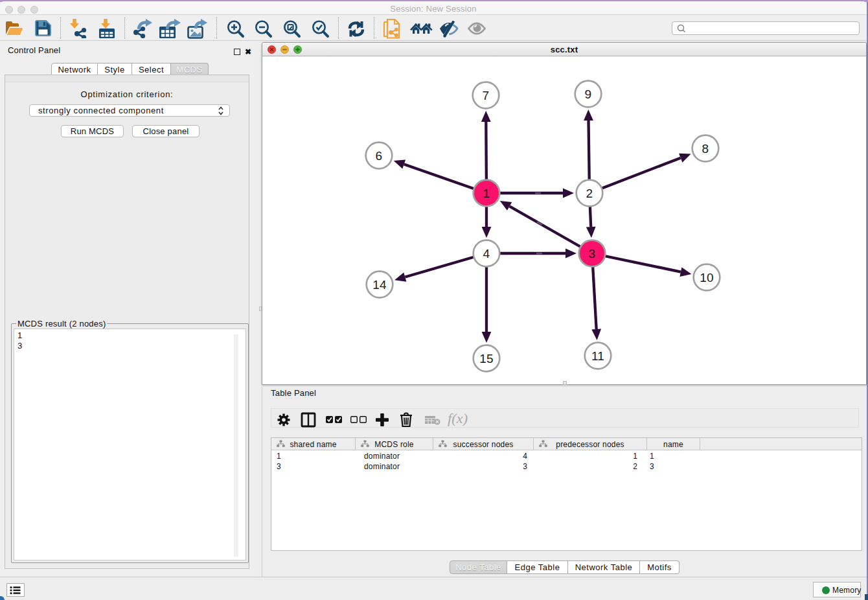 The image size is (868, 600). Describe the element at coordinates (588, 95) in the screenshot. I see `svg-text: 9` at that location.